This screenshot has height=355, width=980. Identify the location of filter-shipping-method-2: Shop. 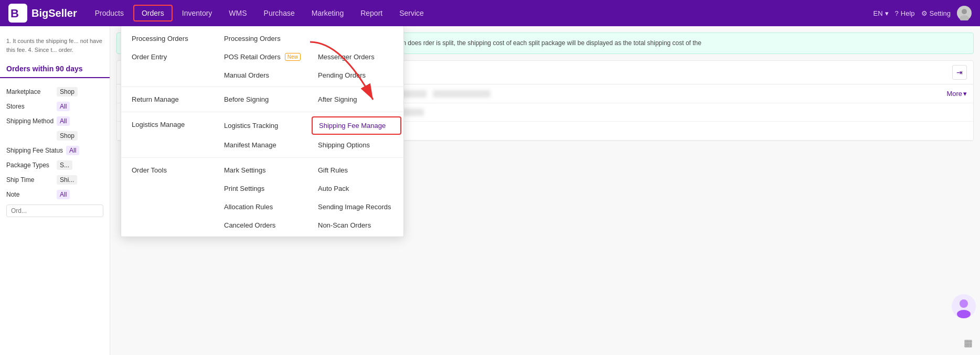
(55, 136).